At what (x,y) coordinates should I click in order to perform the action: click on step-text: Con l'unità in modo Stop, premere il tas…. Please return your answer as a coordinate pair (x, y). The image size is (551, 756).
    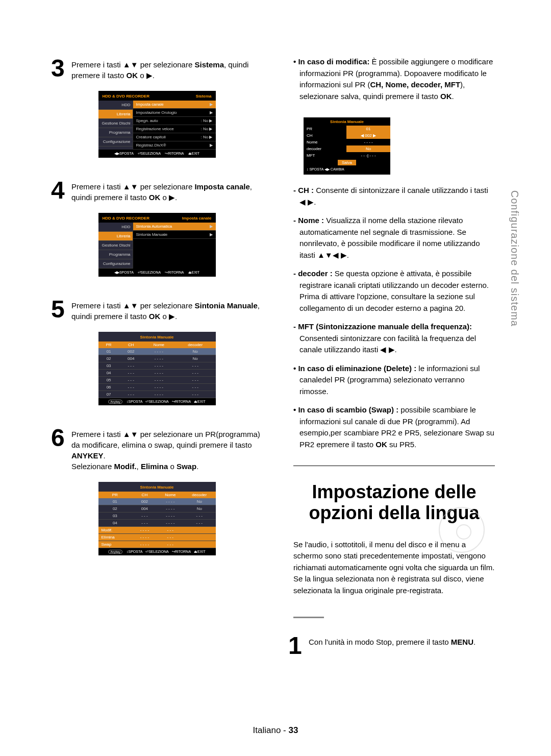
    Looking at the image, I should click on (392, 640).